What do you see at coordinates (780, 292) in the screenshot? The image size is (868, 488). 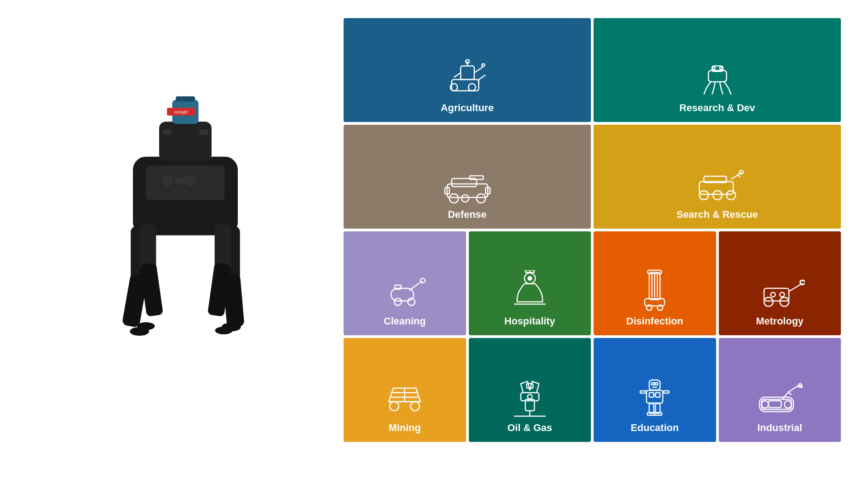 I see `metrology-icon` at bounding box center [780, 292].